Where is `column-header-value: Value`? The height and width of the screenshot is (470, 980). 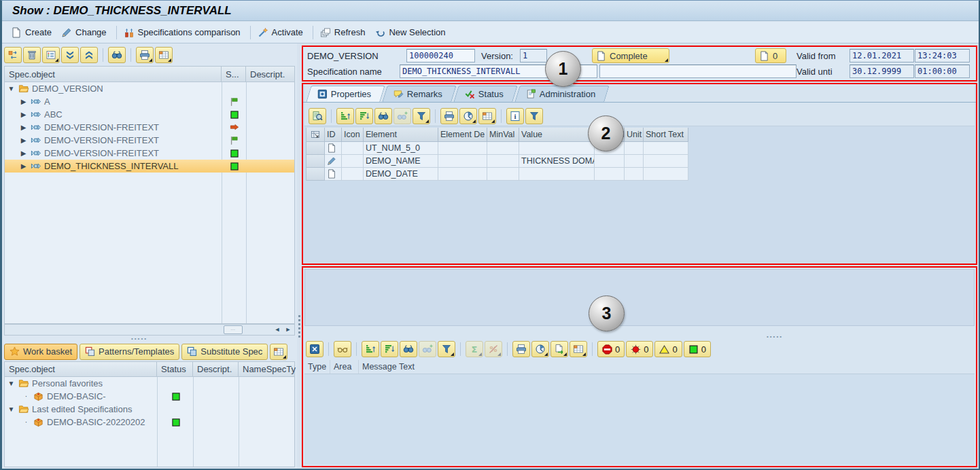
column-header-value: Value is located at coordinates (557, 134).